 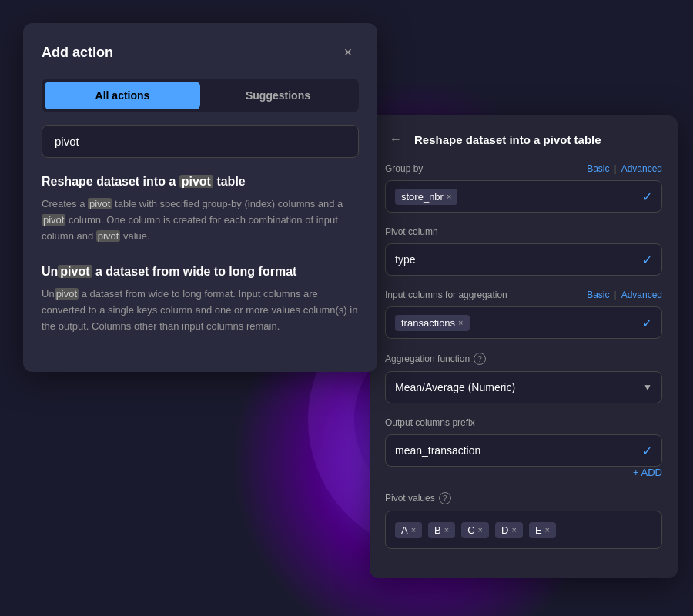 I want to click on label-row-pivot-values: Pivot values ?, so click(x=524, y=498).